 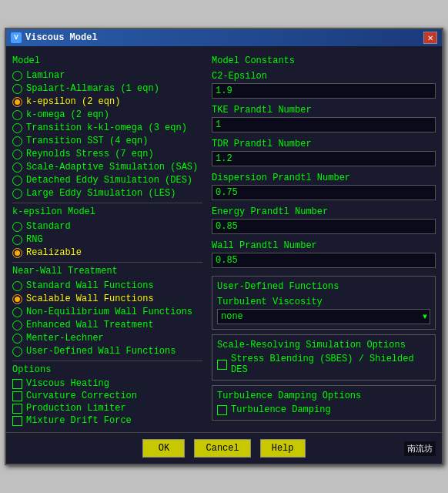 What do you see at coordinates (17, 351) in the screenshot?
I see `radio-nw-udf` at bounding box center [17, 351].